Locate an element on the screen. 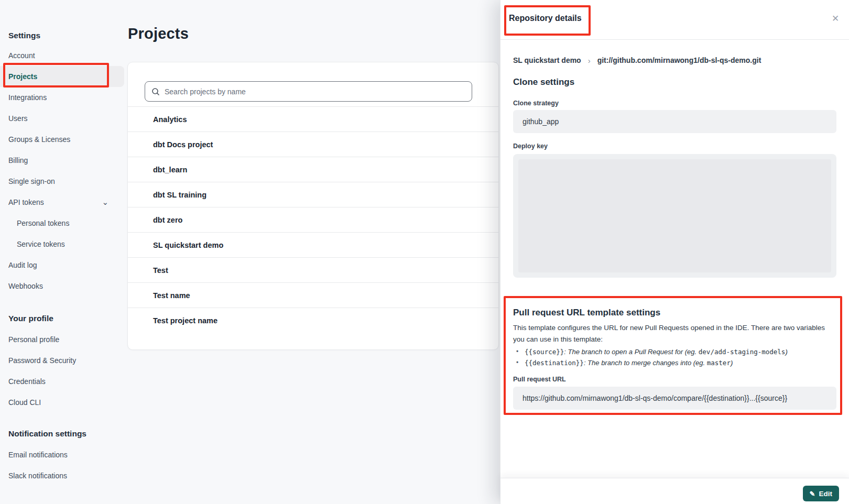 This screenshot has height=504, width=849. chevron-down-icon: ⌄ is located at coordinates (105, 202).